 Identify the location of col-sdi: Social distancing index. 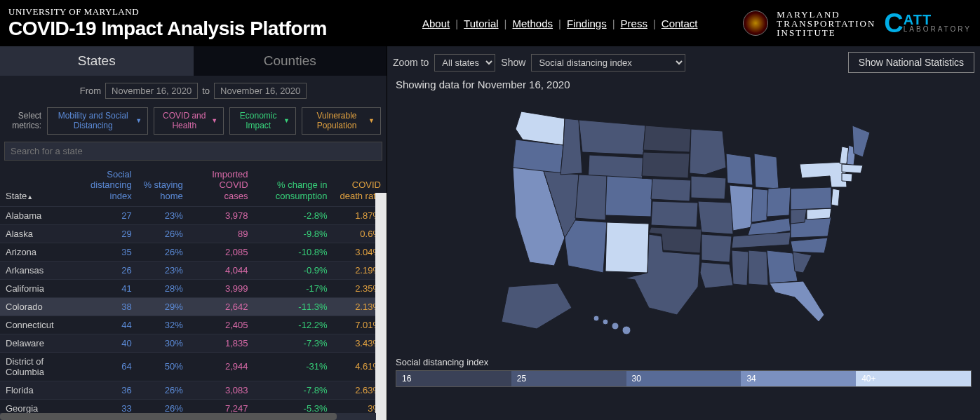
(102, 185).